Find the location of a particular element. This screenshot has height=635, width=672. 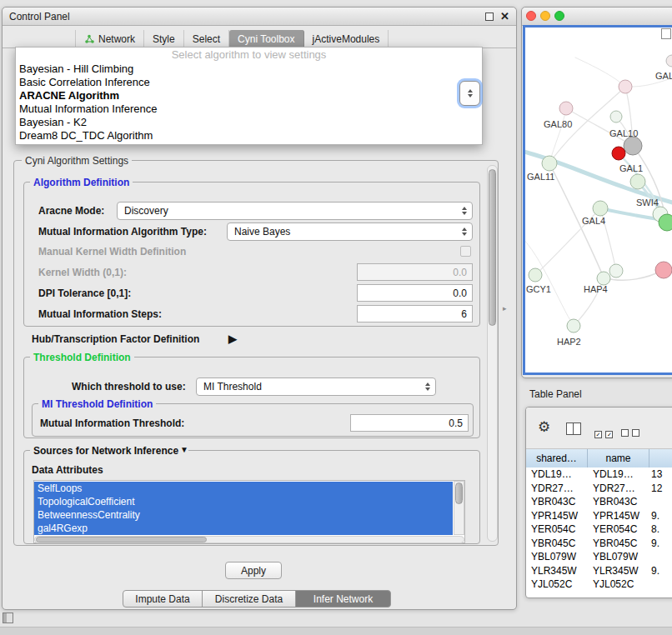

dropdown-item: Bayesian - Hill Climbing is located at coordinates (248, 69).